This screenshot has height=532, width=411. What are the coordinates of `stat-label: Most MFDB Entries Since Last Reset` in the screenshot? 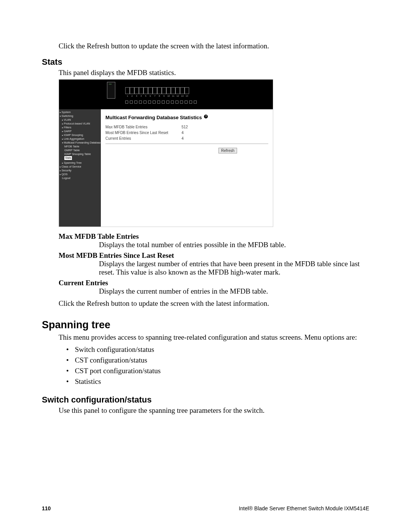 It's located at (143, 133).